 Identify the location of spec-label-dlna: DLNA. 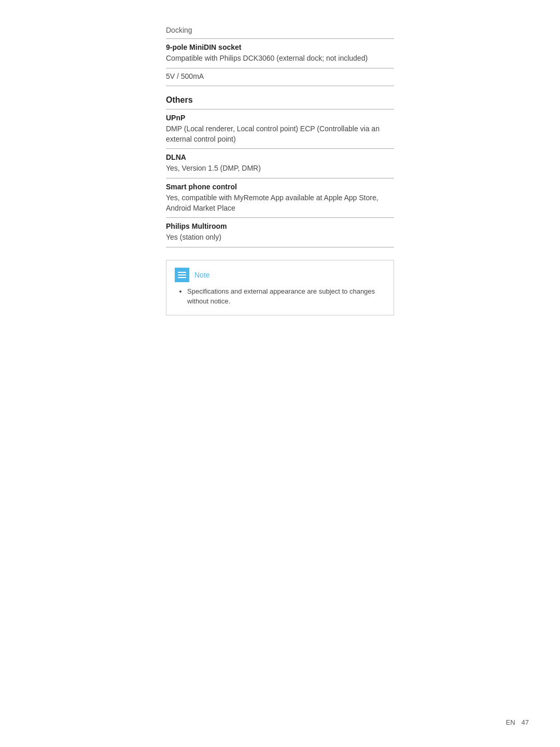
(280, 157).